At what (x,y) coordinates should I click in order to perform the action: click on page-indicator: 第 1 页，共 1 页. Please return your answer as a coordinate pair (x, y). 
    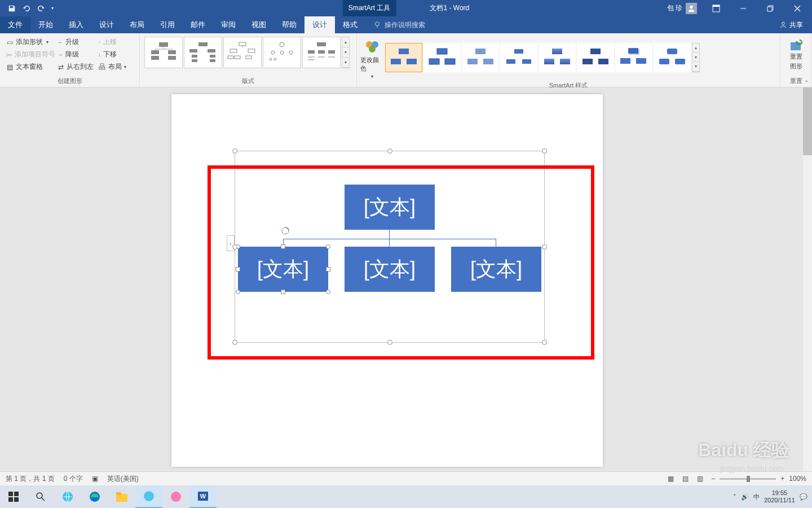
    Looking at the image, I should click on (30, 479).